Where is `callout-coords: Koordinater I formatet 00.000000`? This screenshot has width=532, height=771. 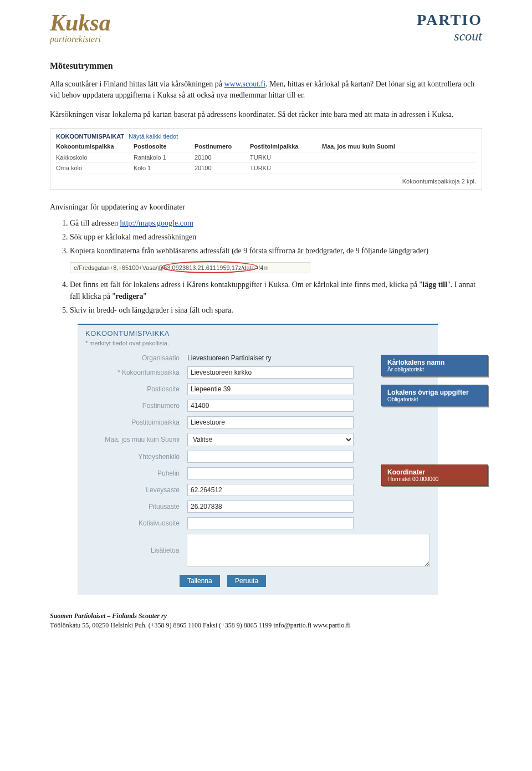 callout-coords: Koordinater I formatet 00.000000 is located at coordinates (434, 476).